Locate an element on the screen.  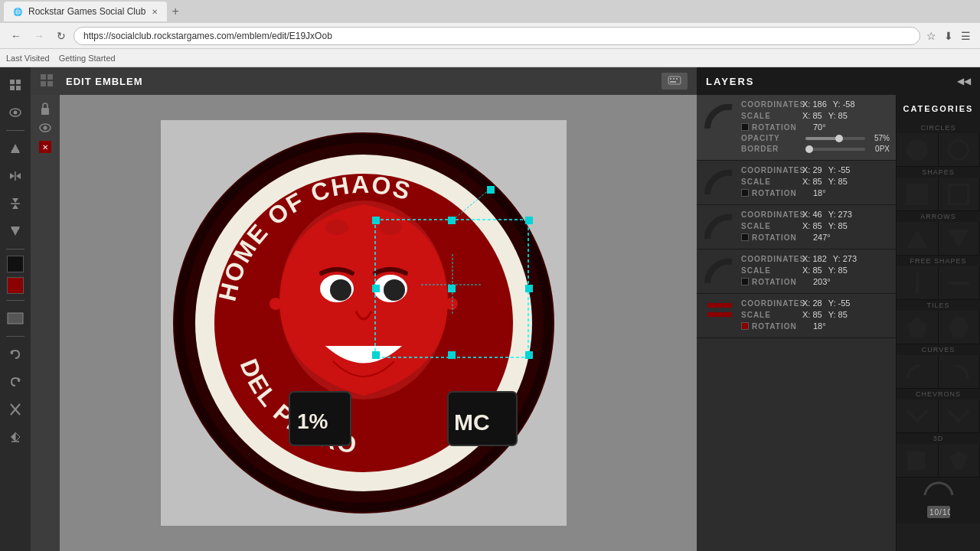
color-swatch-black is located at coordinates (15, 264).